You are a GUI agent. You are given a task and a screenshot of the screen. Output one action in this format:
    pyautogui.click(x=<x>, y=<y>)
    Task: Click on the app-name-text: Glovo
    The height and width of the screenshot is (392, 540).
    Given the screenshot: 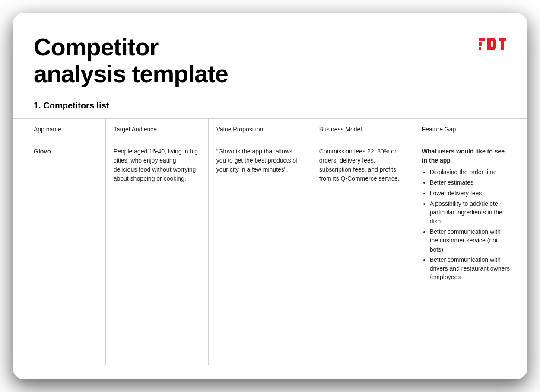 What is the action you would take?
    pyautogui.click(x=42, y=151)
    